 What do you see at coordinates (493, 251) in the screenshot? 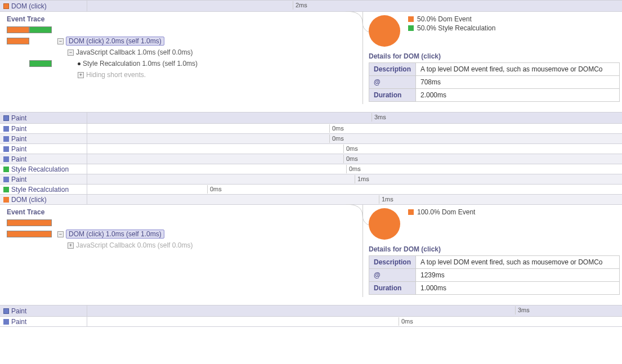
I see `trace-right: 100.0% Dom Event Details for DOM (click)…` at bounding box center [493, 251].